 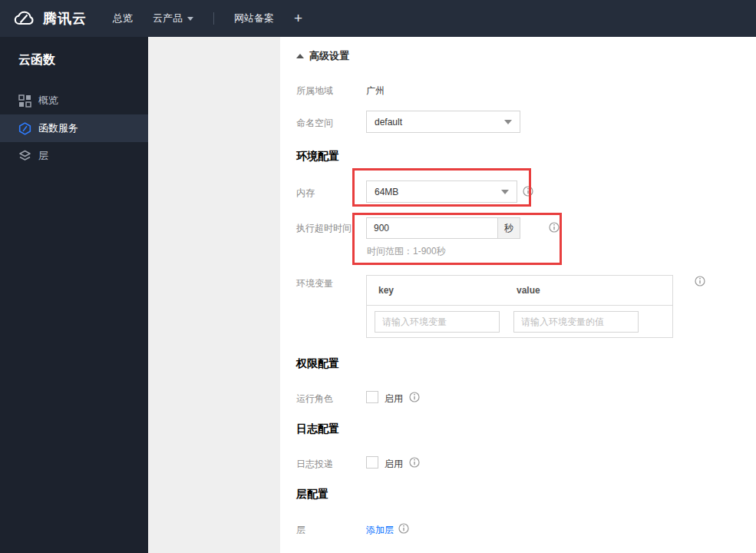 What do you see at coordinates (74, 156) in the screenshot?
I see `sidebar-item-layers: 层` at bounding box center [74, 156].